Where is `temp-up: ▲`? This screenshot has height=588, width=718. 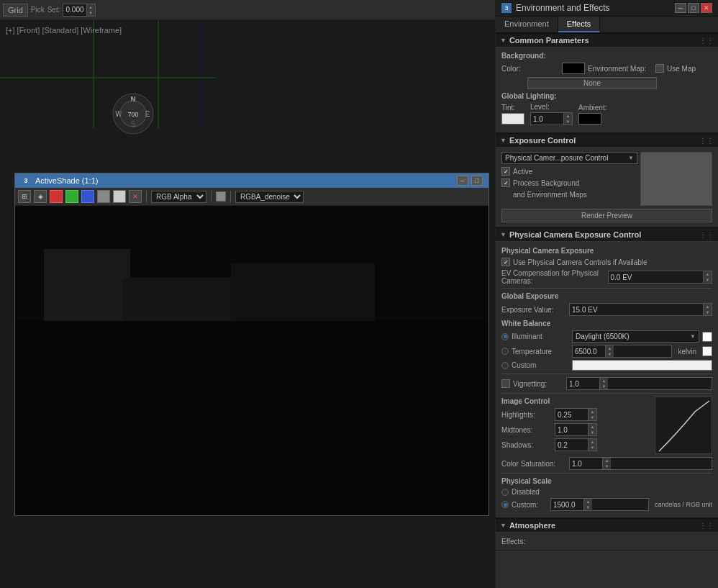 temp-up: ▲ is located at coordinates (609, 348).